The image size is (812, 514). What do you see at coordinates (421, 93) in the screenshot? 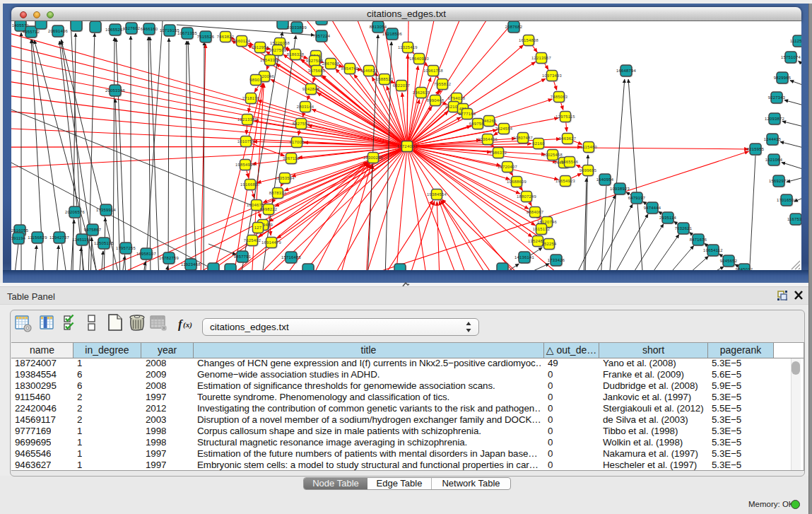
I see `svg-text: 1362615` at bounding box center [421, 93].